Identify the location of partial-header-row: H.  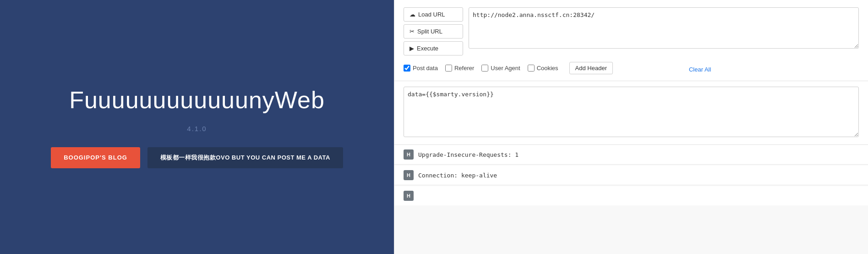
(631, 196).